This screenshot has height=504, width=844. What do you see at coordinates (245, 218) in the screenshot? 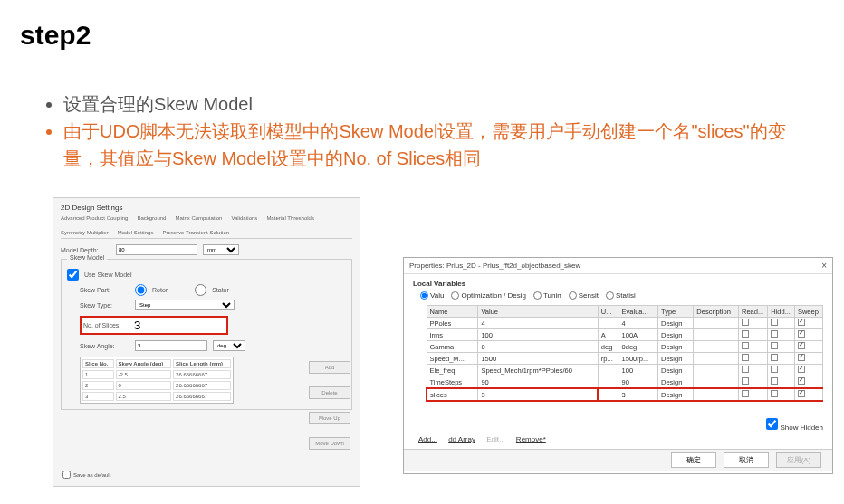
I see `tab: Validations` at bounding box center [245, 218].